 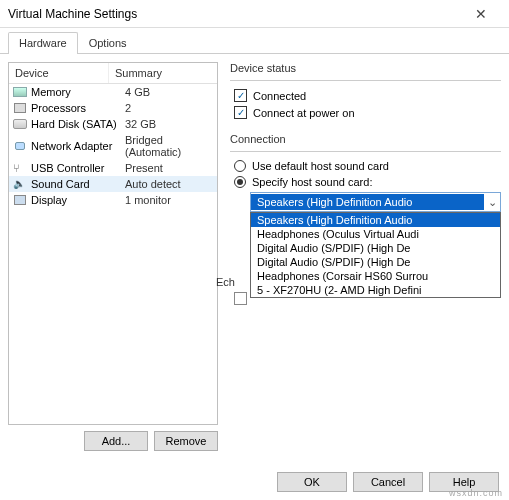 I want to click on tab-hardware: Hardware, so click(x=43, y=43).